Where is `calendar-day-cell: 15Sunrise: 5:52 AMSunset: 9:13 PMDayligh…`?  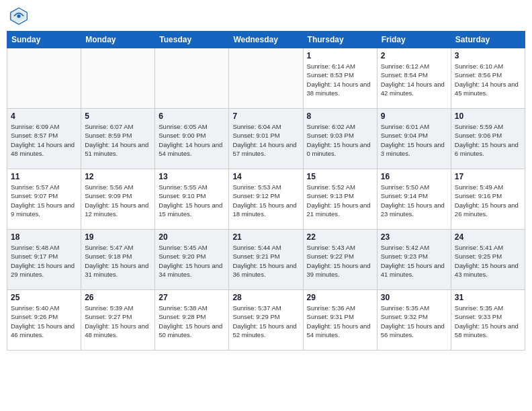 calendar-day-cell: 15Sunrise: 5:52 AMSunset: 9:13 PMDayligh… is located at coordinates (340, 199).